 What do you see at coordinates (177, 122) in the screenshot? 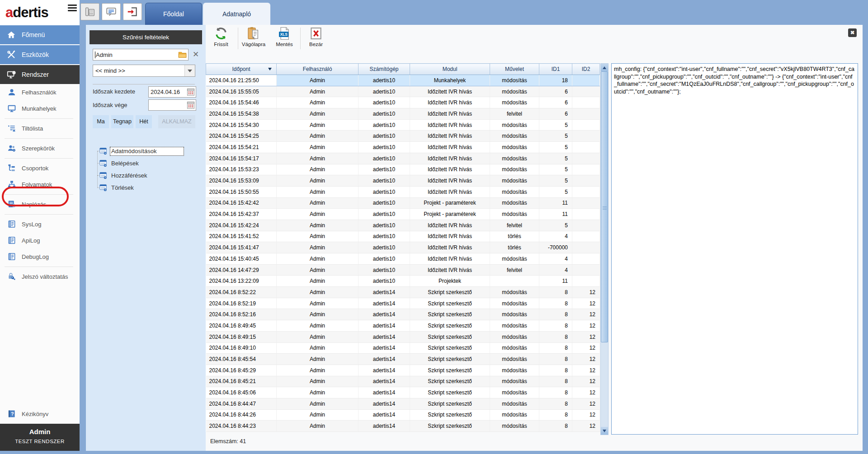
I see `apply-button: ALKALMAZ` at bounding box center [177, 122].